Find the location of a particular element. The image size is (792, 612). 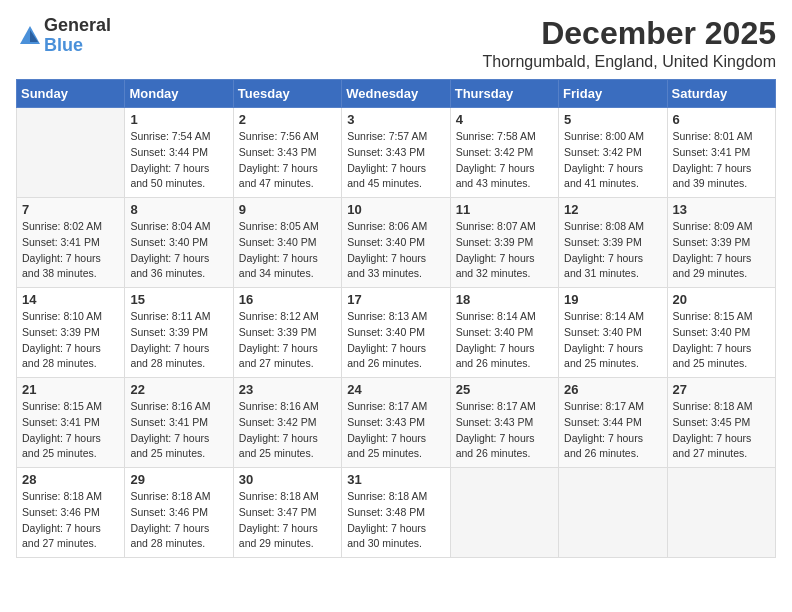

day-number: 2 is located at coordinates (288, 120).